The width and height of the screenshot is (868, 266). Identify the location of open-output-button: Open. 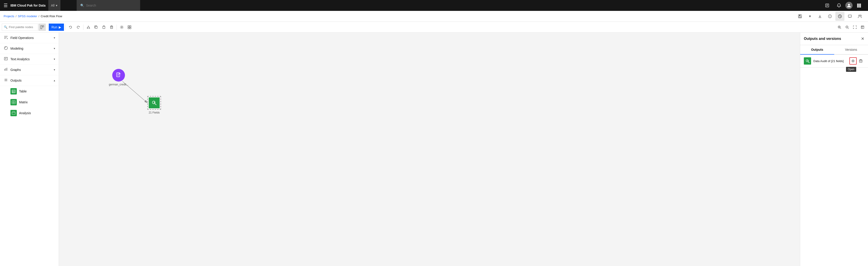
(853, 61).